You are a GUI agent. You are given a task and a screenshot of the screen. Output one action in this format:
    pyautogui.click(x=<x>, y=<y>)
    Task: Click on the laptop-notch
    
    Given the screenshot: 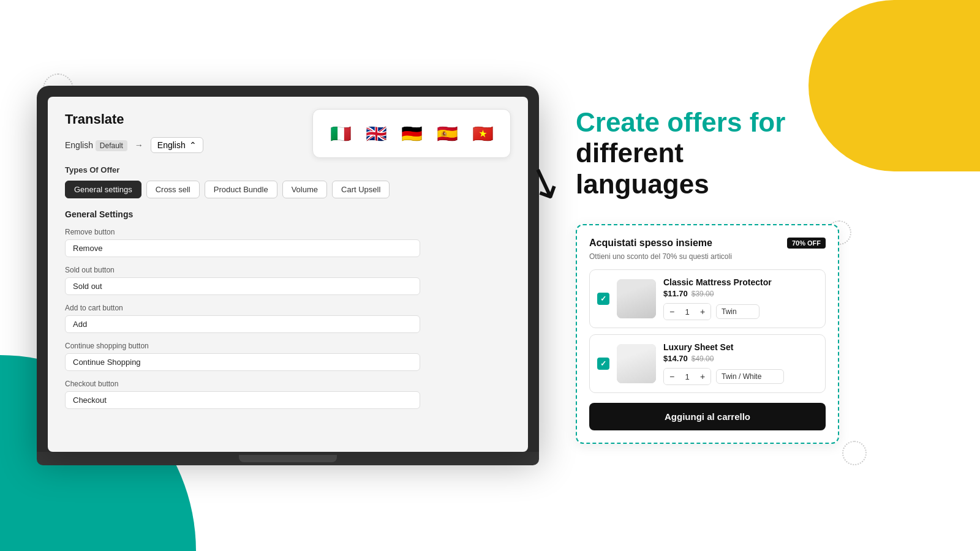 What is the action you would take?
    pyautogui.click(x=288, y=459)
    